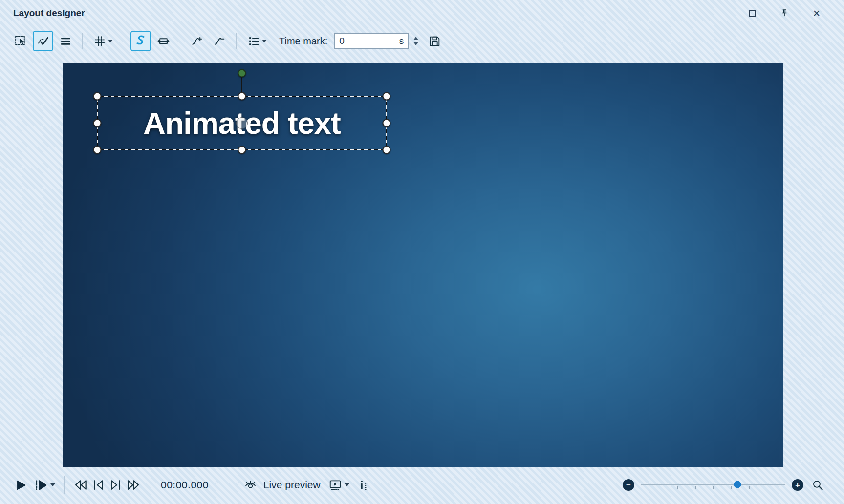  I want to click on play-from-mark-button, so click(44, 485).